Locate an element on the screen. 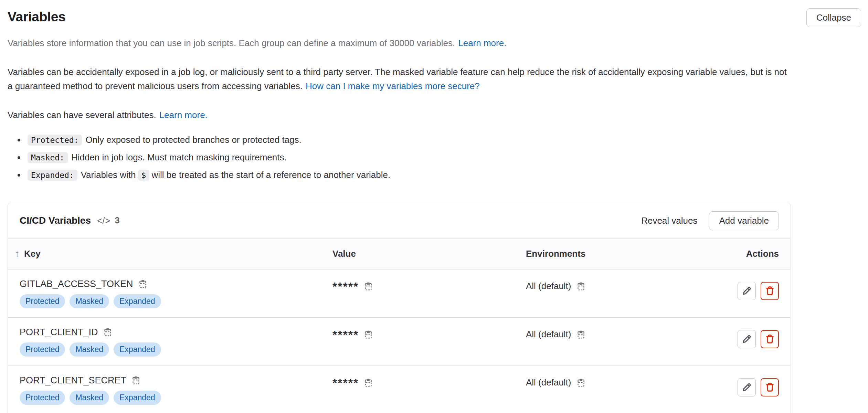 The image size is (868, 413). expanded-code-chip: Expanded: is located at coordinates (52, 175).